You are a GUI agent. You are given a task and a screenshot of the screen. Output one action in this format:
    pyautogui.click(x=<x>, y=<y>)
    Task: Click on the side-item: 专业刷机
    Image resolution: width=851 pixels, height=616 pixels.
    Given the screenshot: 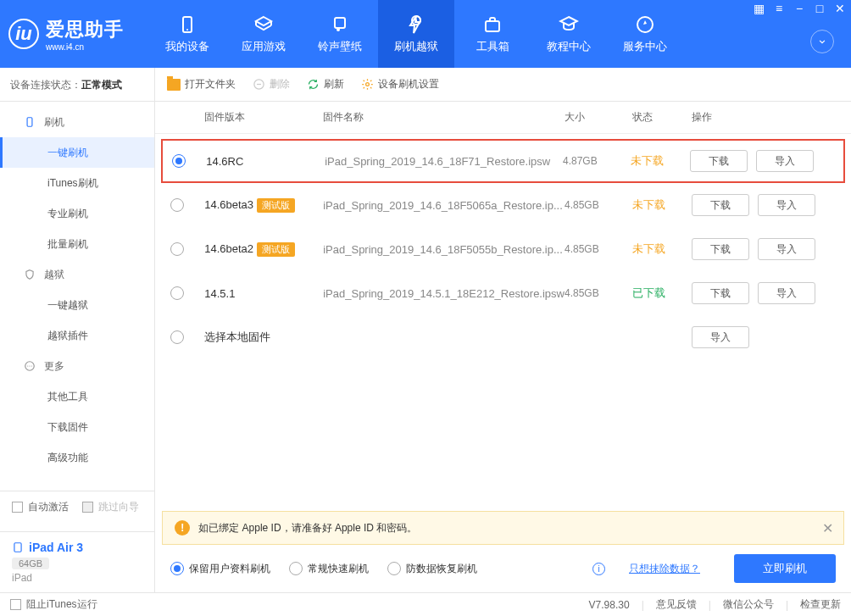 What is the action you would take?
    pyautogui.click(x=77, y=214)
    